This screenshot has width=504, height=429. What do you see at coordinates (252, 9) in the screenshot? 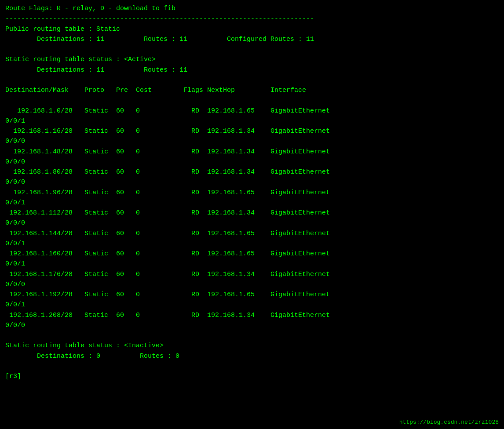
I see `terminal-line: Route Flags: R - relay, D - download to …` at bounding box center [252, 9].